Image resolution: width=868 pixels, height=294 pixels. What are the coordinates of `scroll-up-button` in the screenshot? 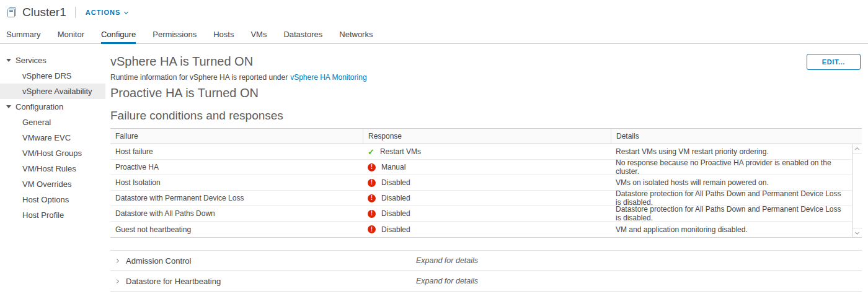 It's located at (857, 149).